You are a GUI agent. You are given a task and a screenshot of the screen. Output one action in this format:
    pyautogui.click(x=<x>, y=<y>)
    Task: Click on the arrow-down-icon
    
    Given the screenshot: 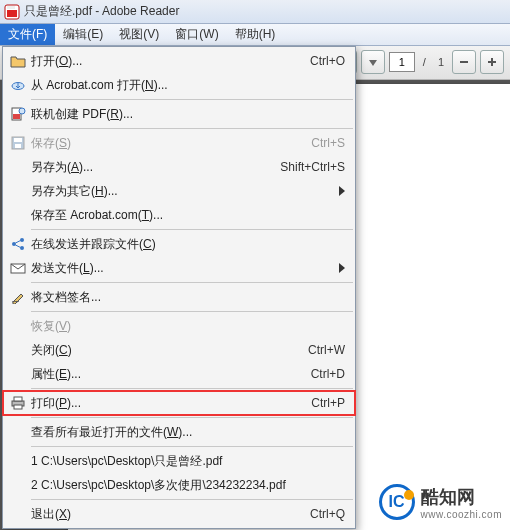 What is the action you would take?
    pyautogui.click(x=373, y=62)
    